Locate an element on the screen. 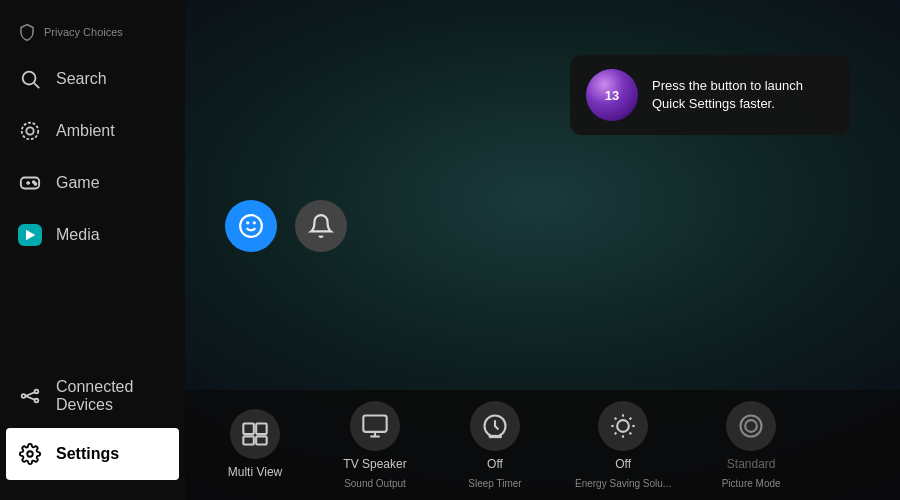 The image size is (900, 500). game-label: Game is located at coordinates (78, 183).